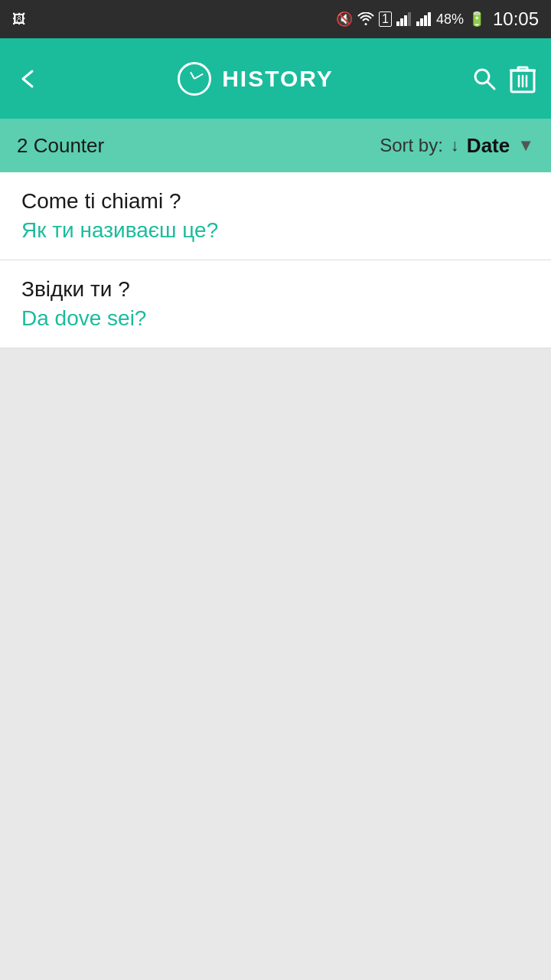 This screenshot has width=551, height=980. What do you see at coordinates (523, 79) in the screenshot?
I see `delete-button` at bounding box center [523, 79].